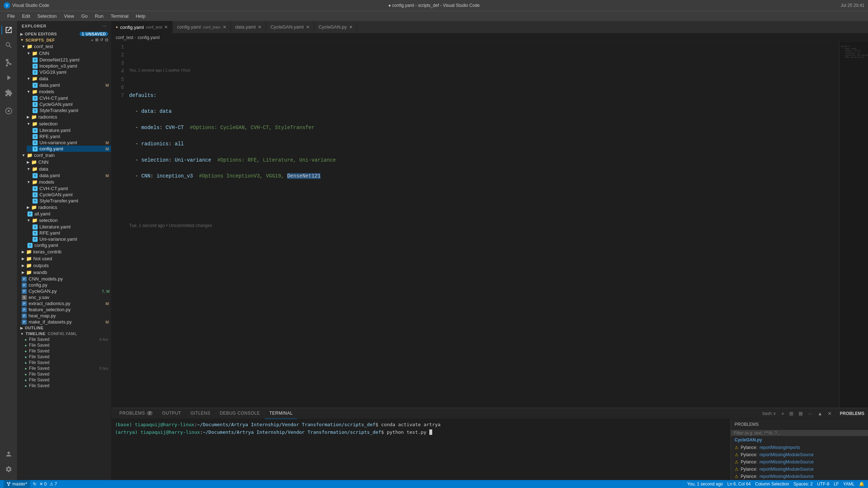 Image resolution: width=868 pixels, height=488 pixels. Describe the element at coordinates (69, 162) in the screenshot. I see `folder-cnn-train: ▶ 📁 CNN` at that location.